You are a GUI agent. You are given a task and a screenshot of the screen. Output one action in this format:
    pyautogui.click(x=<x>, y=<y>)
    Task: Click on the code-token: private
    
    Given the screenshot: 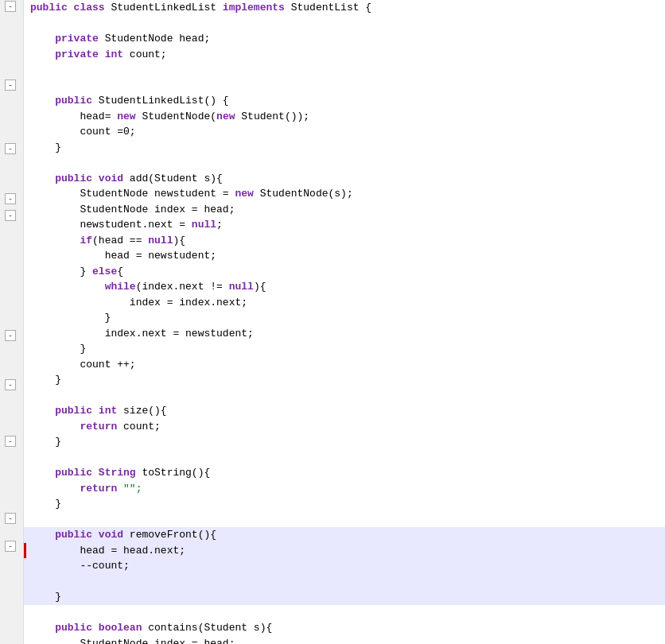 What is the action you would take?
    pyautogui.click(x=80, y=55)
    